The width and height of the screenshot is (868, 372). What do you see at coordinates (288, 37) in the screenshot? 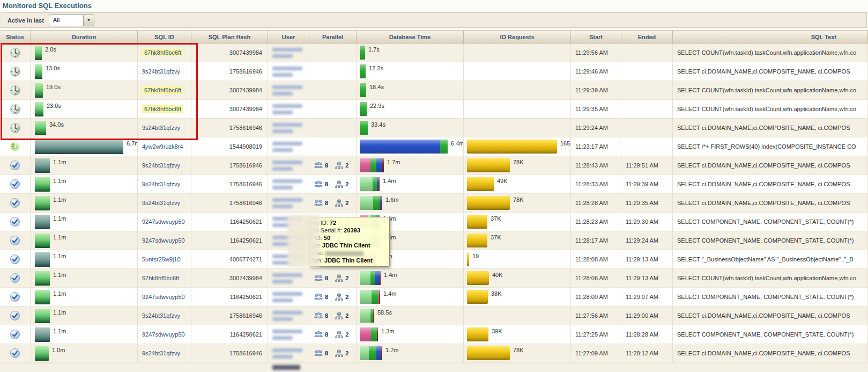
I see `column-header-user: User` at bounding box center [288, 37].